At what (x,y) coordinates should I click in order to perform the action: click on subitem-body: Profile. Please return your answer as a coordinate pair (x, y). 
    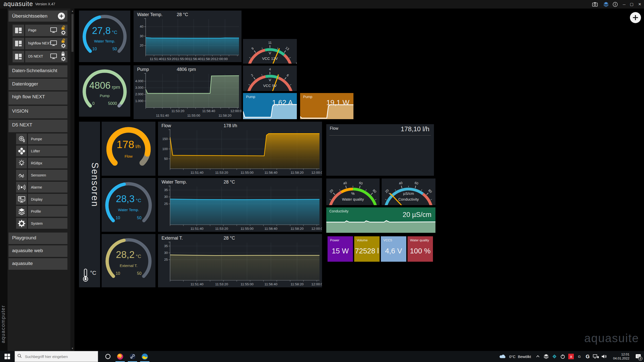
    Looking at the image, I should click on (48, 211).